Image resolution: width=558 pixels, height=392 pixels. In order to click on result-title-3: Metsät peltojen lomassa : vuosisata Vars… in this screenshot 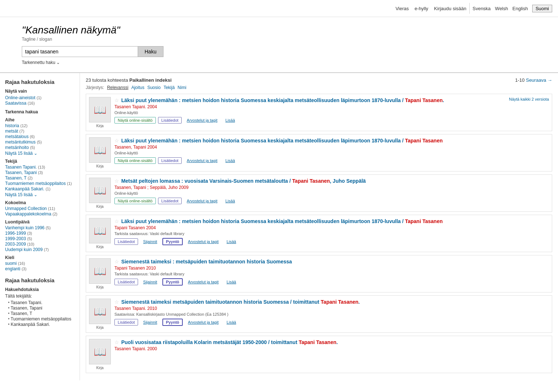, I will do `click(243, 181)`.